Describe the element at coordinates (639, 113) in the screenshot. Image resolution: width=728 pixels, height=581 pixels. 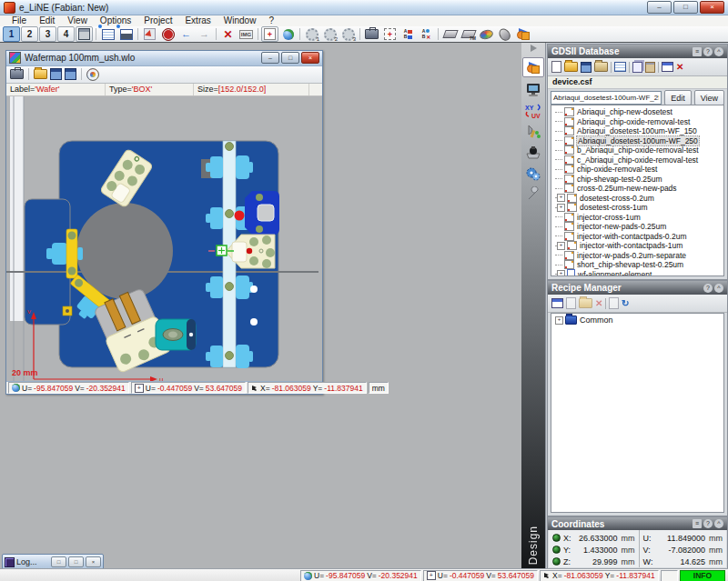
I see `tree-item: Abriaqui_chip-new-dosetest` at that location.